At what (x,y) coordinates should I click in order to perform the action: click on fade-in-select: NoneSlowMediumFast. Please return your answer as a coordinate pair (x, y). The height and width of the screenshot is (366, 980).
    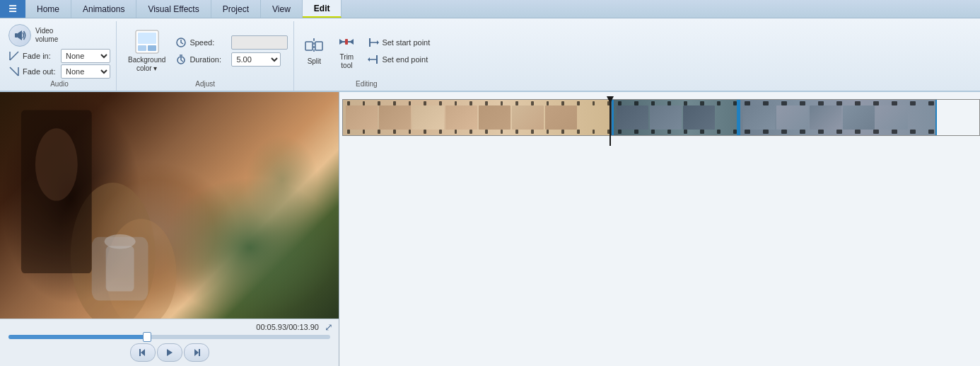
    Looking at the image, I should click on (86, 56).